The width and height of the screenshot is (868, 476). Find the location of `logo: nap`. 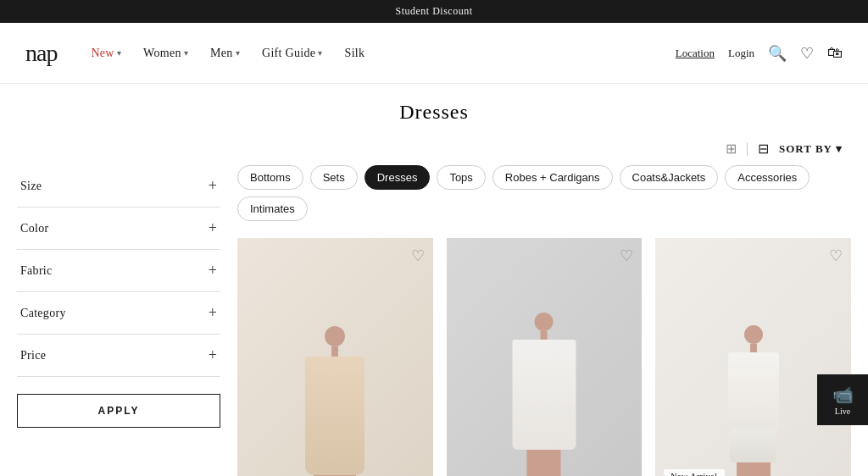

logo: nap is located at coordinates (41, 53).